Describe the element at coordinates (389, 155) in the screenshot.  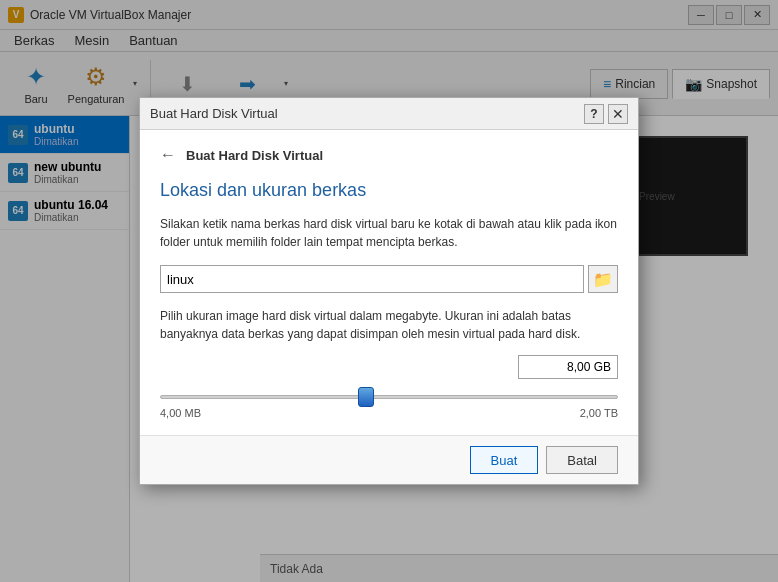
I see `modal-header-row: ← Buat Hard Disk Virtual` at that location.